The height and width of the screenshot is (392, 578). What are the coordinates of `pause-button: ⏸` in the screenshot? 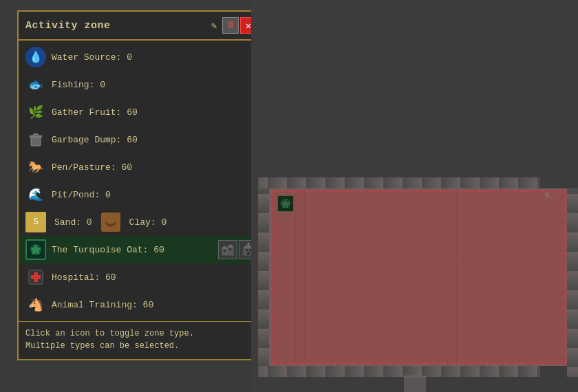 It's located at (231, 25).